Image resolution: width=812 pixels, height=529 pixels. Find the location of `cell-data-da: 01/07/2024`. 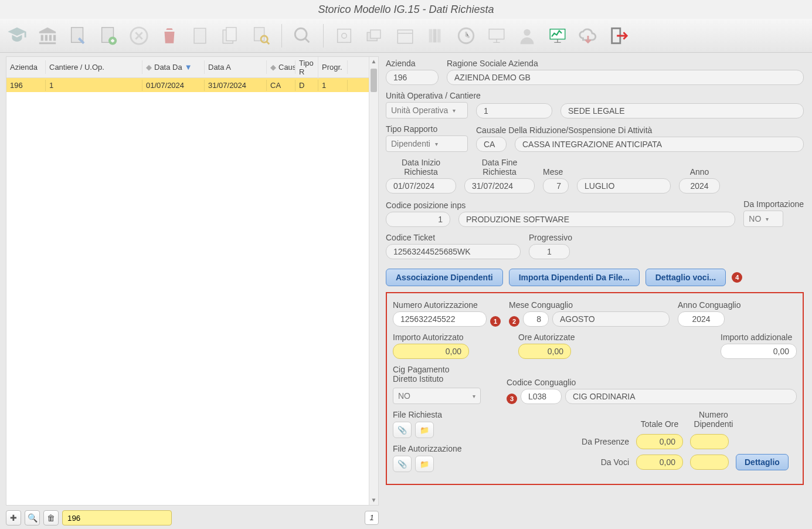

cell-data-da: 01/07/2024 is located at coordinates (174, 86).